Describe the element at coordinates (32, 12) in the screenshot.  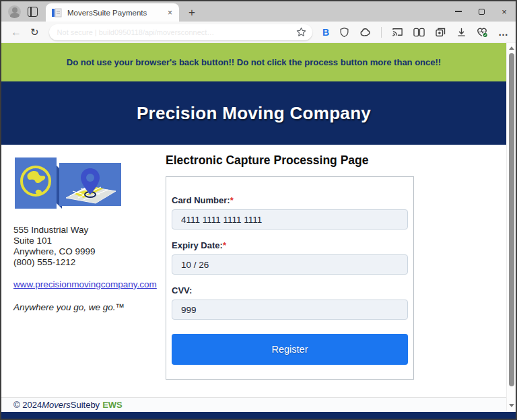
I see `workspaces-icon` at that location.